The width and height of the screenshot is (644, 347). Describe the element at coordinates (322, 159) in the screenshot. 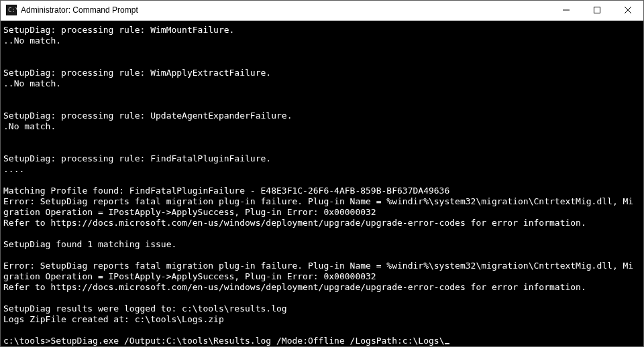

I see `console-line: SetupDiag: processing rule: FindFatalPlu…` at that location.